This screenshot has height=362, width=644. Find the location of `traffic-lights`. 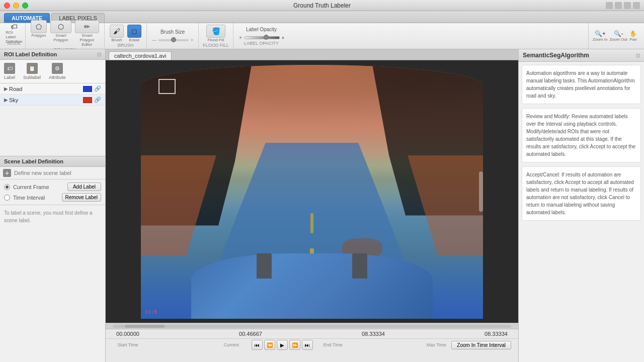

traffic-lights is located at coordinates (16, 6).